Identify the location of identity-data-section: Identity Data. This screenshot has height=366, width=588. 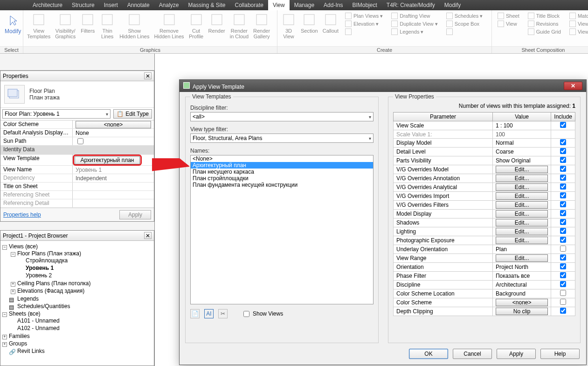
(77, 149).